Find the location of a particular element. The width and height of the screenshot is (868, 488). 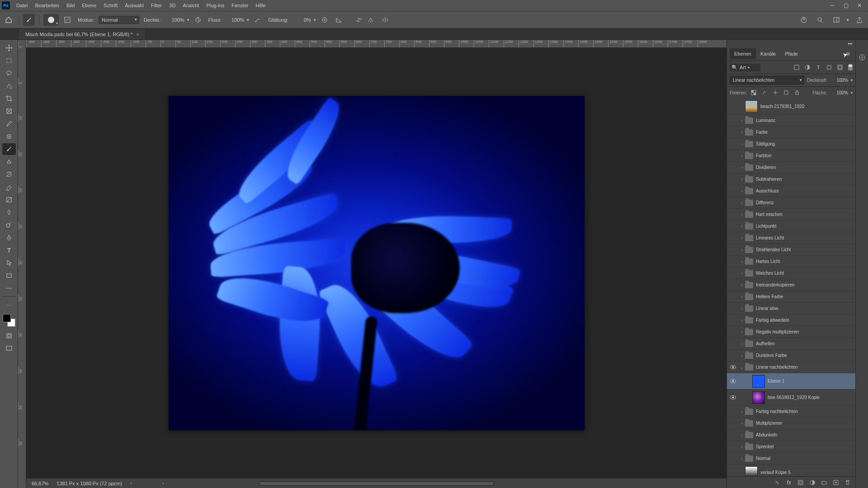

layer-filter-type: 🔍 Art ▾ is located at coordinates (745, 68).